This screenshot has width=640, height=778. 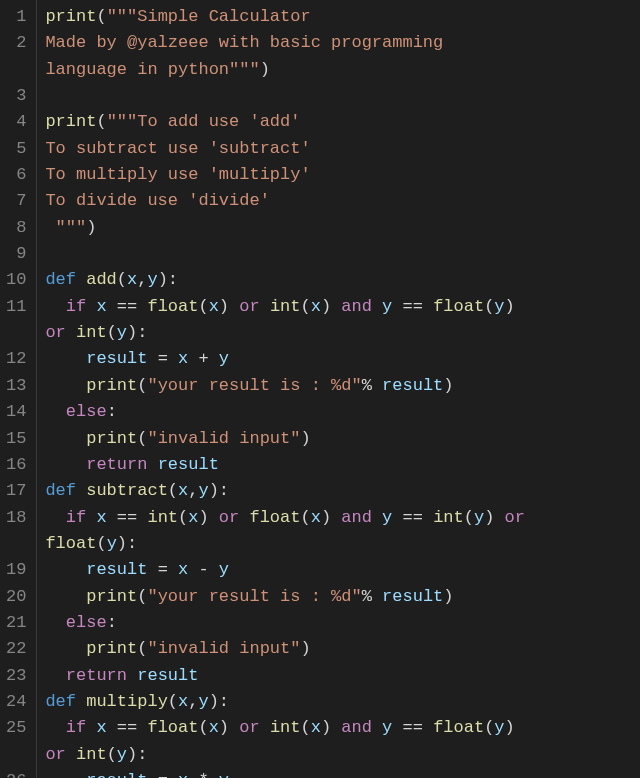 What do you see at coordinates (458, 728) in the screenshot?
I see `token-fn: float` at bounding box center [458, 728].